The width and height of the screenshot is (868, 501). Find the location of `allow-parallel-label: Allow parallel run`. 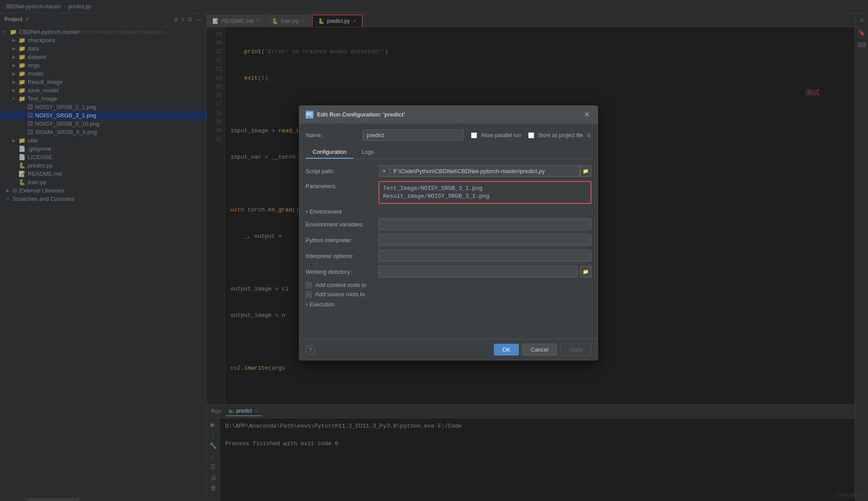

allow-parallel-label: Allow parallel run is located at coordinates (500, 135).